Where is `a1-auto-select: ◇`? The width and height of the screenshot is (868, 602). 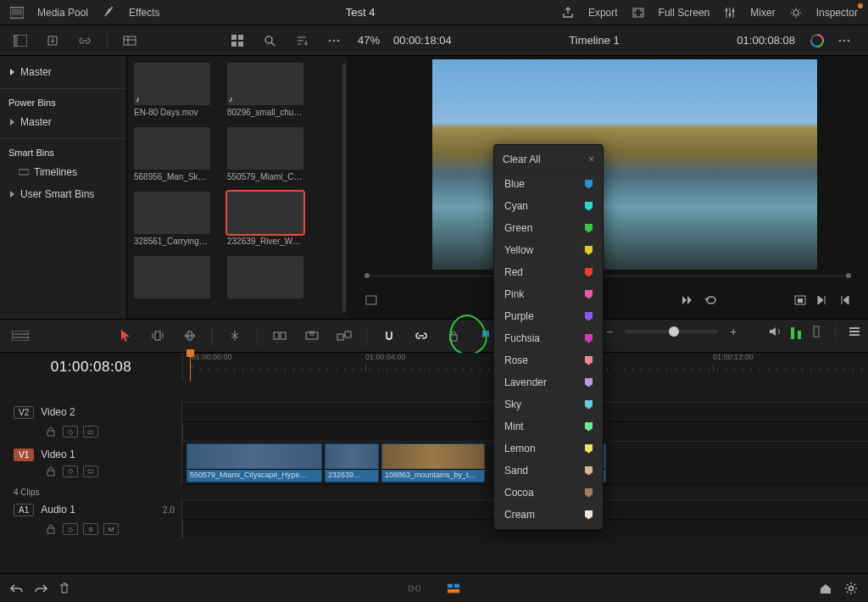 a1-auto-select: ◇ is located at coordinates (70, 529).